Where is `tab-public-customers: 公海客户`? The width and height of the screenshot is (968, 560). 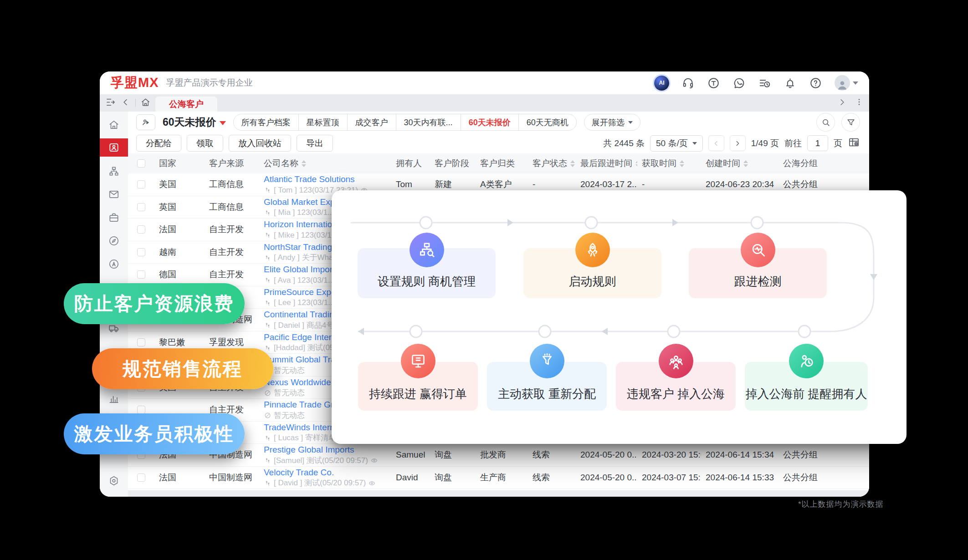 tab-public-customers: 公海客户 is located at coordinates (186, 104).